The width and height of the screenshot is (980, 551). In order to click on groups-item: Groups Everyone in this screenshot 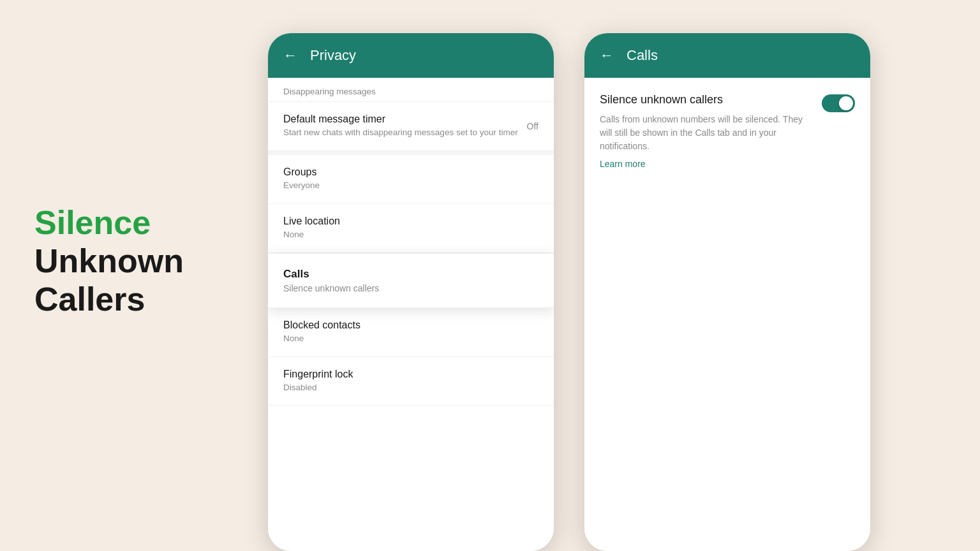, I will do `click(411, 180)`.